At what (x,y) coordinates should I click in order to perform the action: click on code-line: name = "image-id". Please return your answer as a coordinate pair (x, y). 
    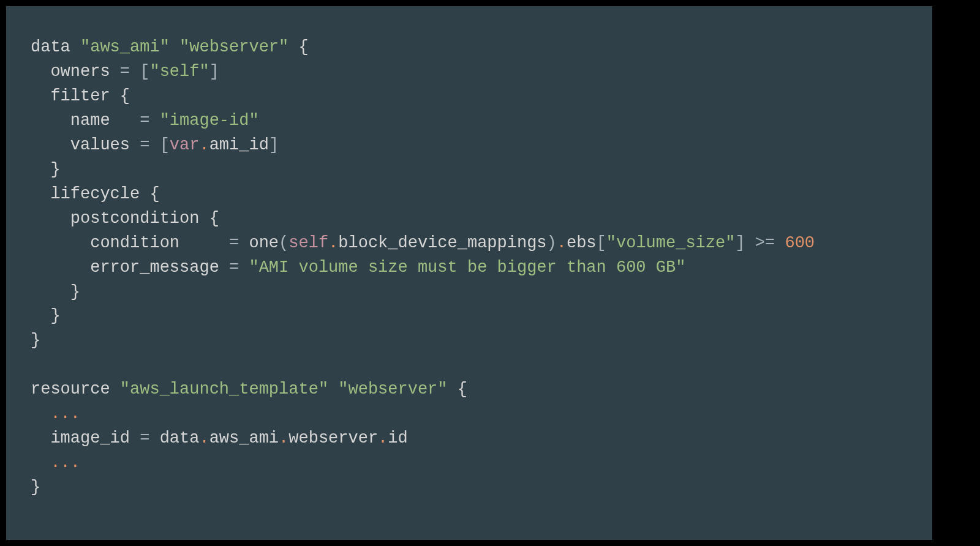
    Looking at the image, I should click on (472, 121).